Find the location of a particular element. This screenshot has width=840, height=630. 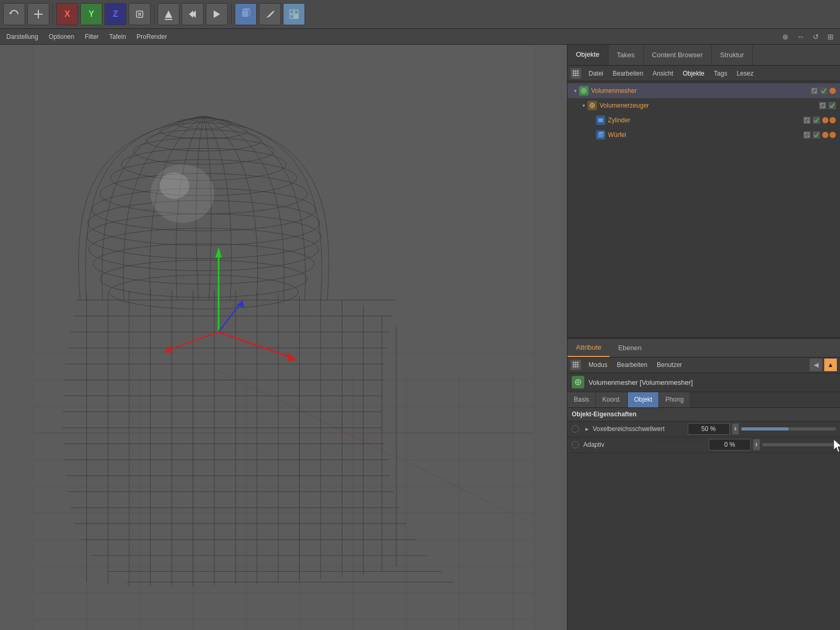

zylinder-icon is located at coordinates (601, 120).